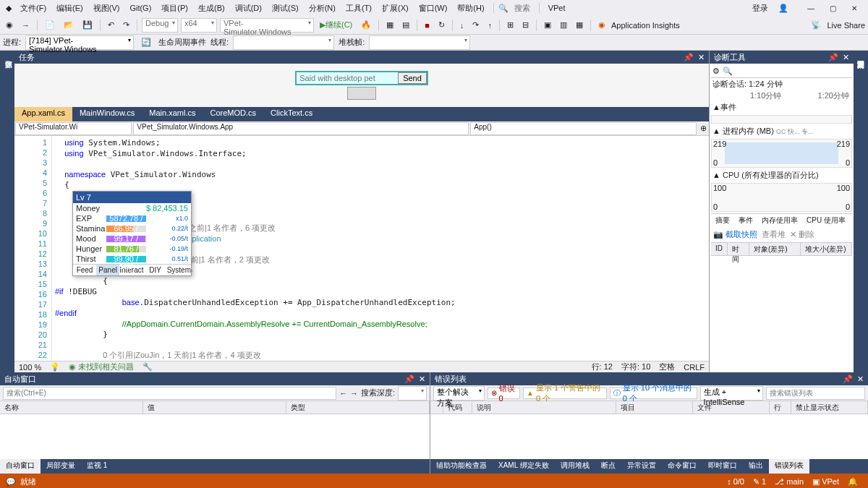 The image size is (868, 488). What do you see at coordinates (43, 114) in the screenshot?
I see `tab-app-xaml-cs: App.xaml.cs` at bounding box center [43, 114].